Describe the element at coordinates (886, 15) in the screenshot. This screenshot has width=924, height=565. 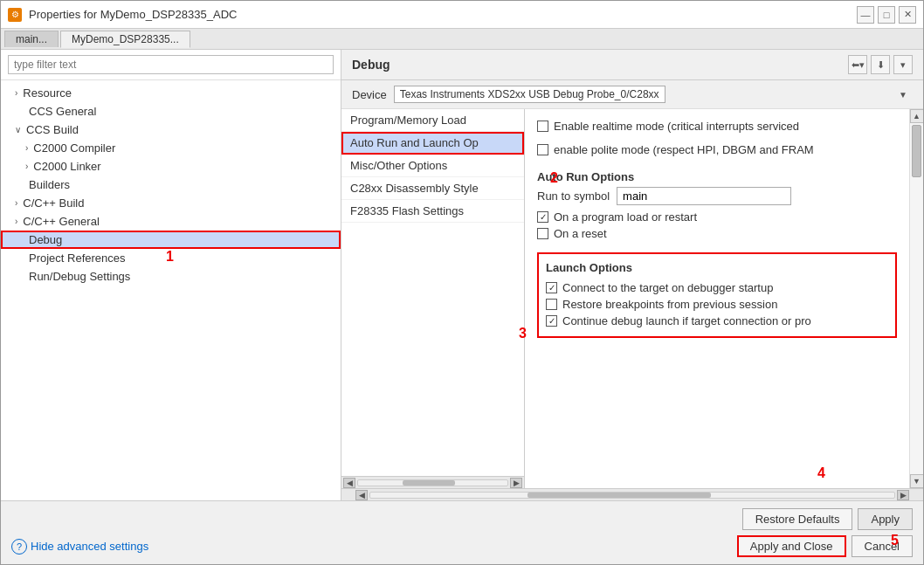
I see `window-controls: — □ ✕` at that location.